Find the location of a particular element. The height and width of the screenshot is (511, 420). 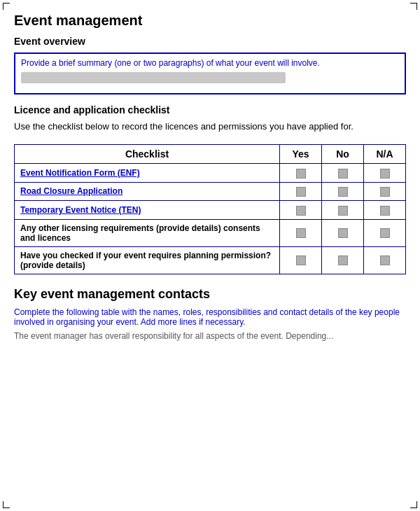

key-contacts-heading: Key event management contacts is located at coordinates (210, 294).